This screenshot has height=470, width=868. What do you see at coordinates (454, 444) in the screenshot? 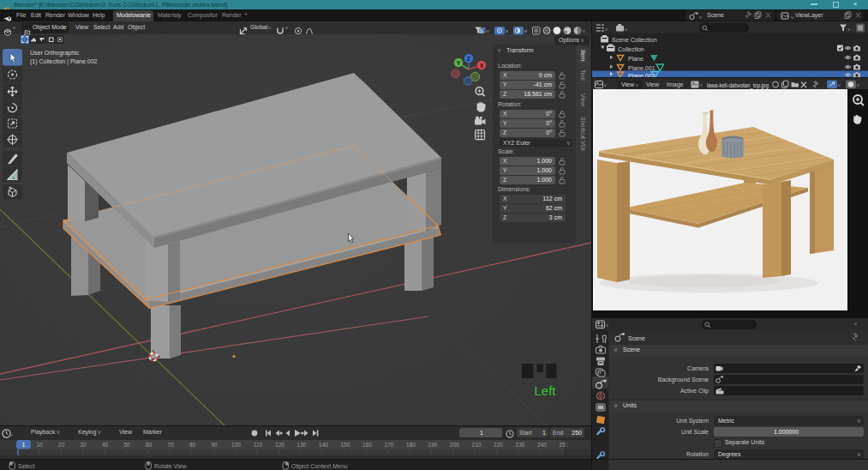
I see `svg-text: 200` at bounding box center [454, 444].